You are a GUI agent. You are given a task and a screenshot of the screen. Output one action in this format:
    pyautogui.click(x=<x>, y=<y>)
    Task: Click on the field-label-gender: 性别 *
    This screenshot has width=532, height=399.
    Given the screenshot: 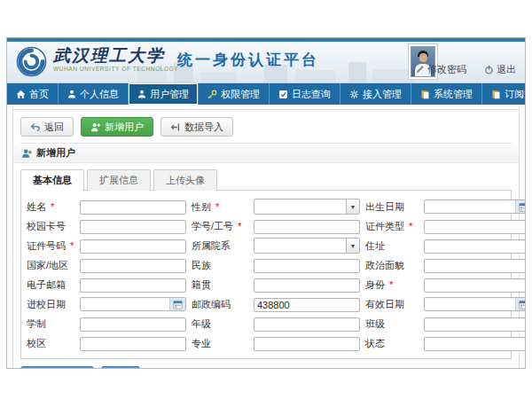 What is the action you would take?
    pyautogui.click(x=220, y=207)
    